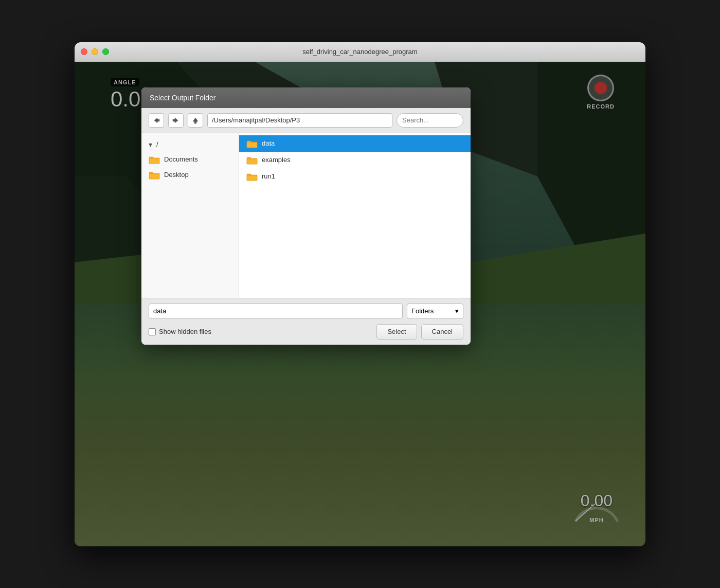 The height and width of the screenshot is (588, 720). I want to click on show-hidden-text: Show hidden files, so click(185, 331).